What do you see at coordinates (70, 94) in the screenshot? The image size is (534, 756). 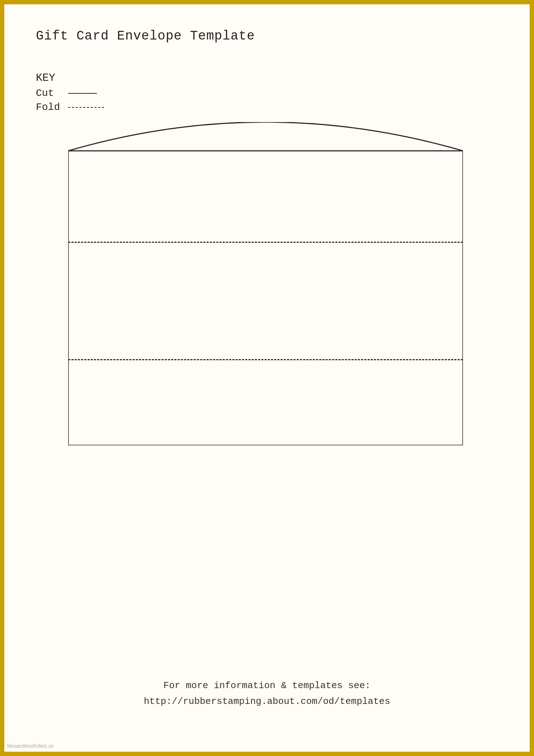 I see `key-section: KEY Cut Fold` at bounding box center [70, 94].